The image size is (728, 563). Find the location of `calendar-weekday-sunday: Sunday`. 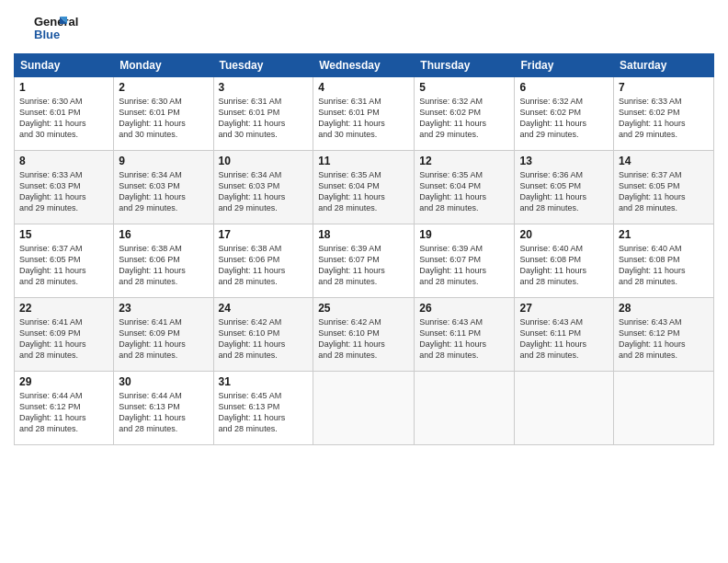

calendar-weekday-sunday: Sunday is located at coordinates (64, 66).